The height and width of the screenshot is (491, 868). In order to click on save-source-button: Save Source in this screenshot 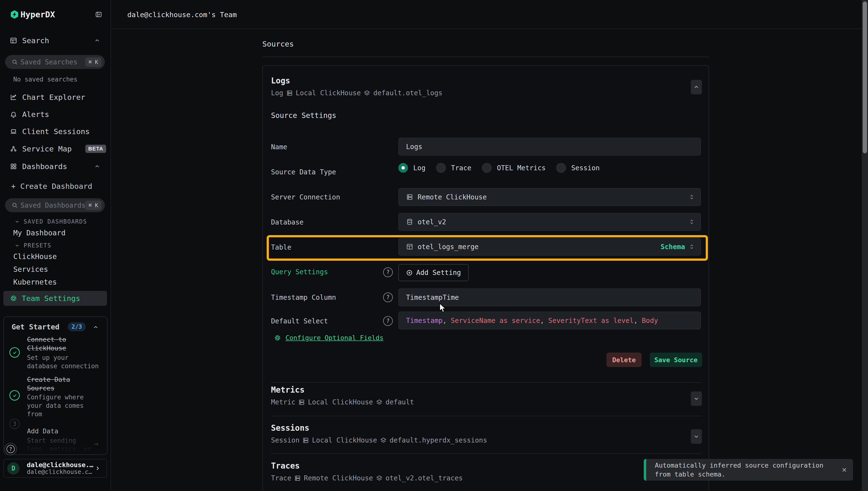, I will do `click(676, 360)`.